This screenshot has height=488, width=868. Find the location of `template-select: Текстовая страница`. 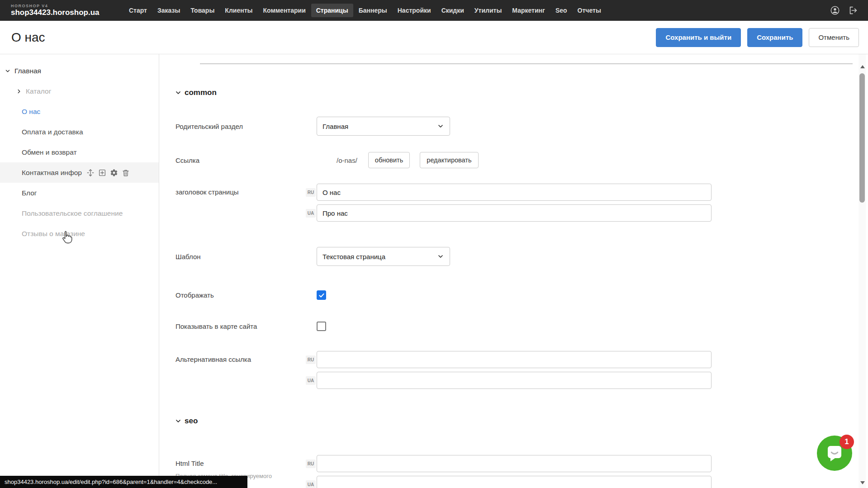

template-select: Текстовая страница is located at coordinates (384, 256).